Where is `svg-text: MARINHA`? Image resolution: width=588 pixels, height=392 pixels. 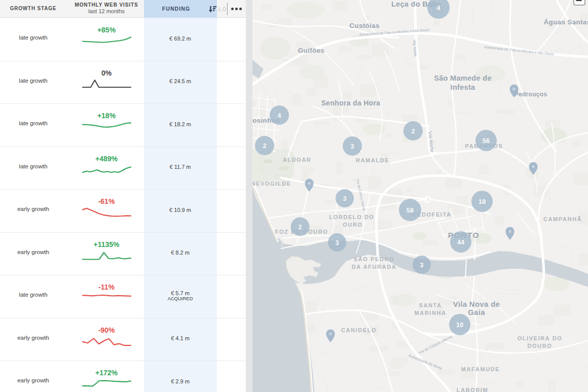
svg-text: MARINHA is located at coordinates (430, 313).